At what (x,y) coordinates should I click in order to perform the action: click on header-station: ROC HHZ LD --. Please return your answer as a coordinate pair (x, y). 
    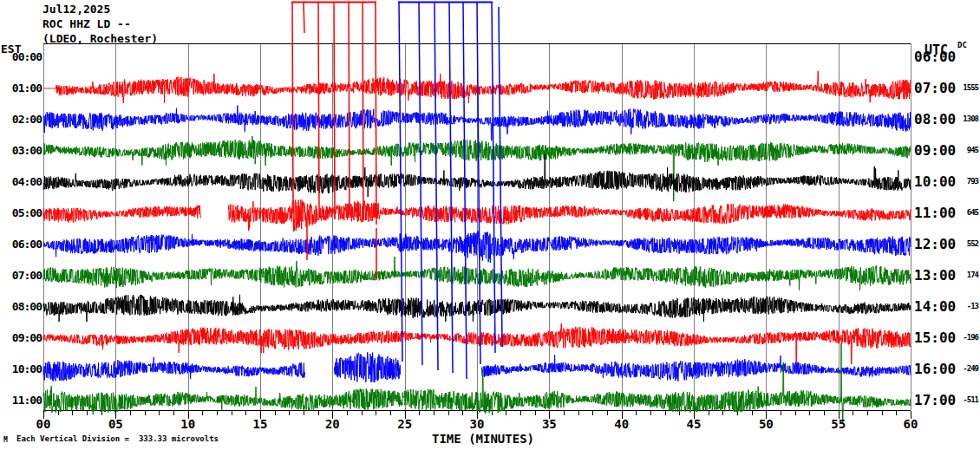
    Looking at the image, I should click on (87, 24).